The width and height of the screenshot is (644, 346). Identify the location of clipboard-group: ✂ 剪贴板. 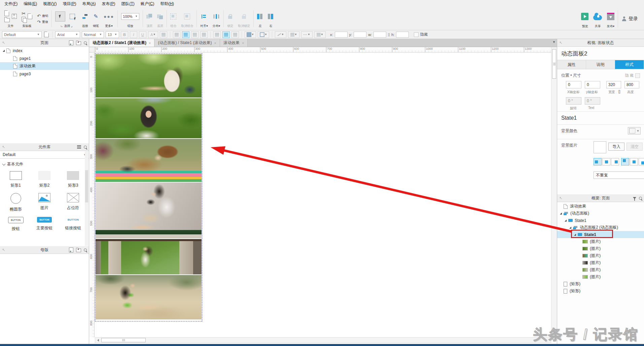
(27, 19).